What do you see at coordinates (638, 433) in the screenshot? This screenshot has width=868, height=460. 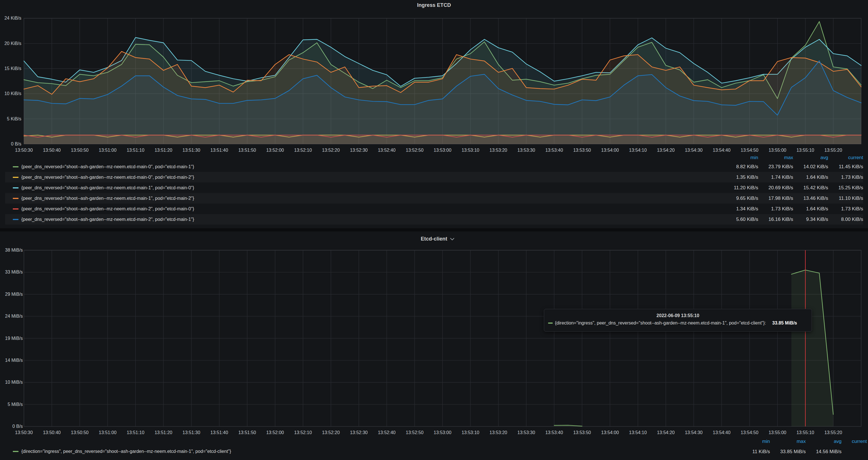 I see `x-axis-tick-label: 13:54:10` at bounding box center [638, 433].